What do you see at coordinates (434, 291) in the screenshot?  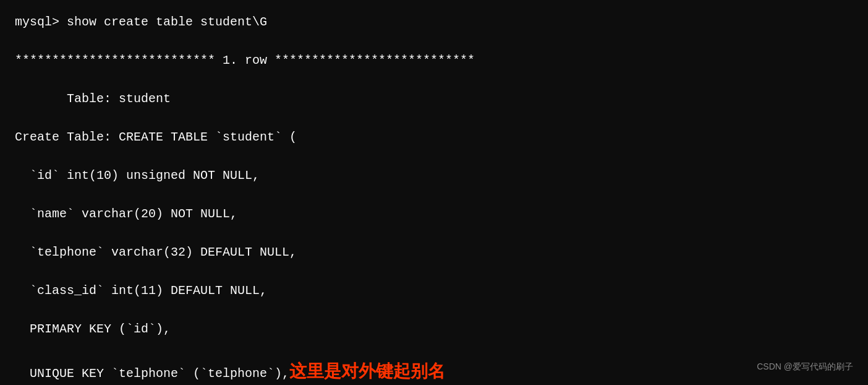 I see `line-8: `class_id` int(11) DEFAULT NULL,` at bounding box center [434, 291].